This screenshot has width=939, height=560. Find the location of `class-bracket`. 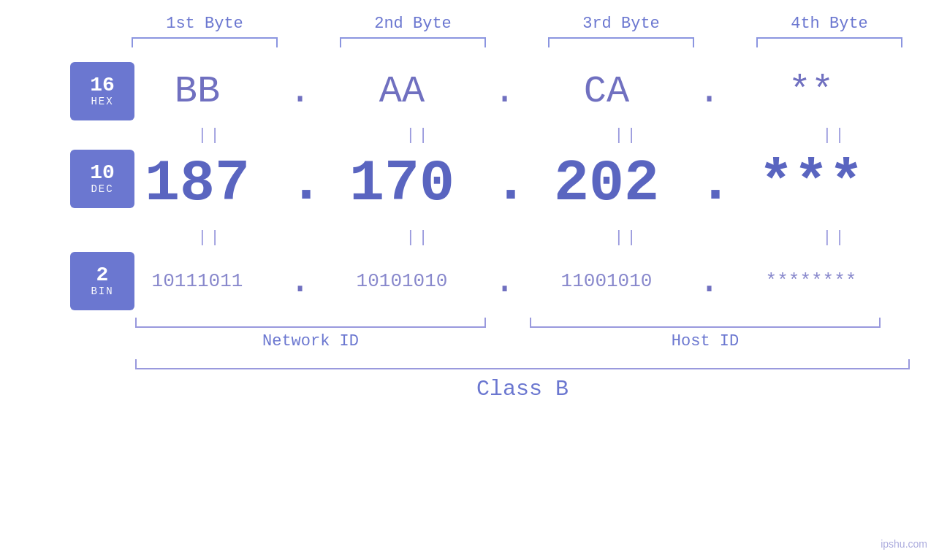

class-bracket is located at coordinates (522, 364).